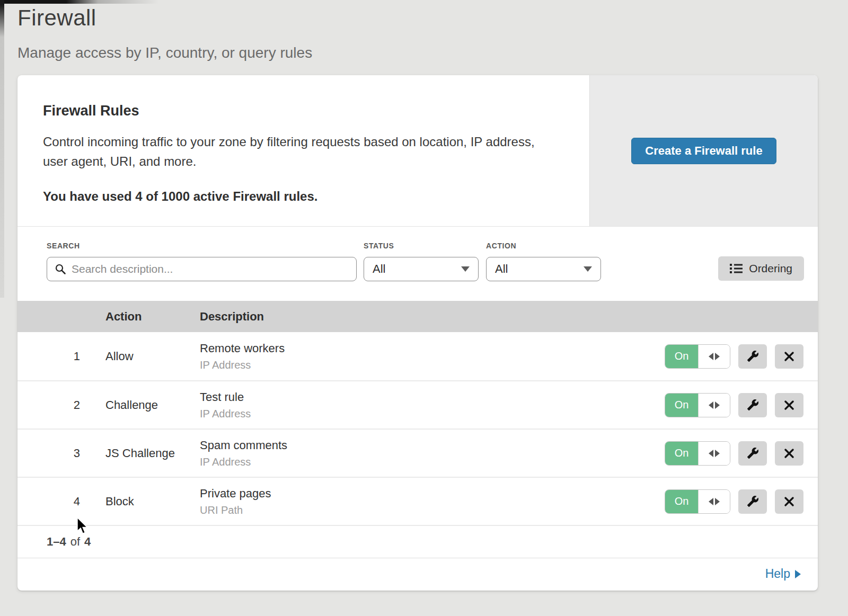 The width and height of the screenshot is (848, 616). What do you see at coordinates (61, 356) in the screenshot?
I see `rule-priority: 1` at bounding box center [61, 356].